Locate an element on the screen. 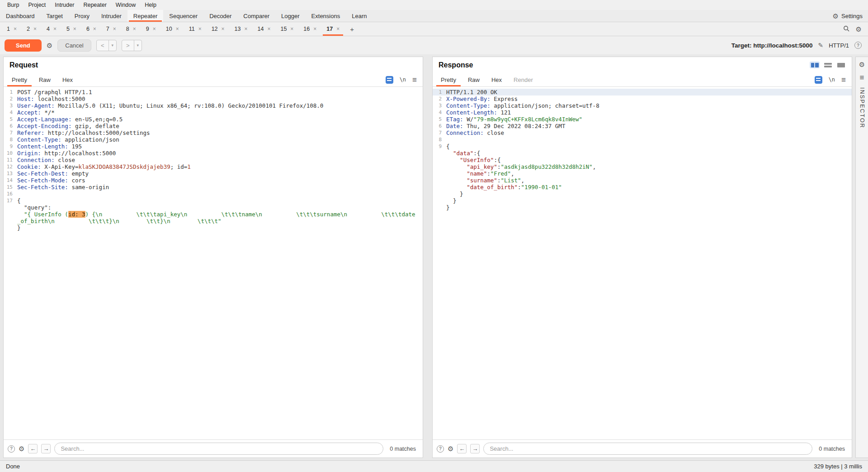 Image resolution: width=868 pixels, height=472 pixels. repeater-tab-6: 6× is located at coordinates (91, 29).